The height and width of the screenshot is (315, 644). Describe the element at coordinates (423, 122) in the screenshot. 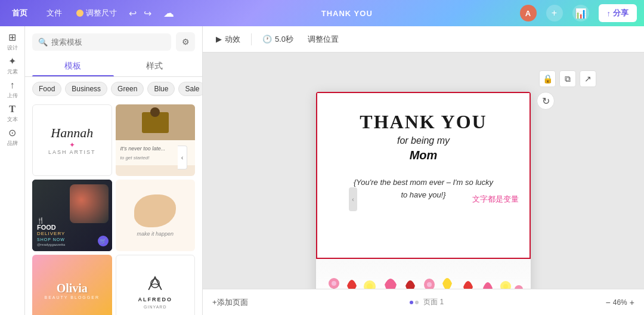

I see `card-title: THANK YOU` at that location.